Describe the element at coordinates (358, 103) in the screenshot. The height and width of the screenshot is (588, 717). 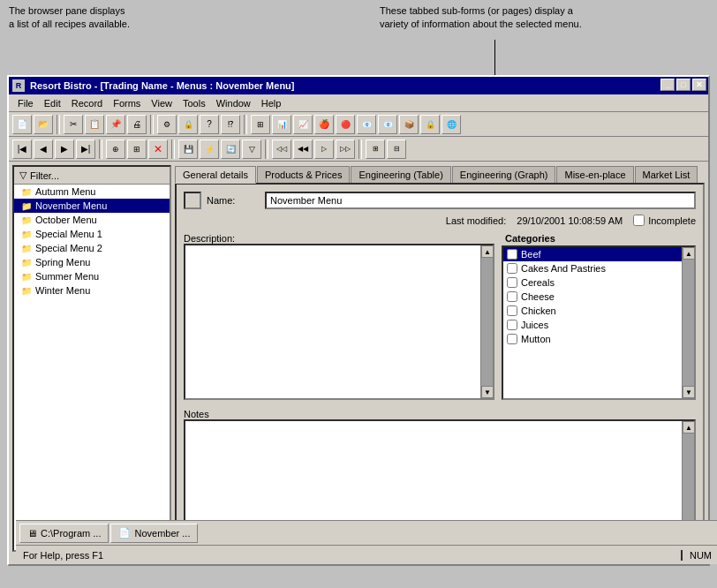
I see `menu-bar: File Edit Record Forms View Tools Window…` at that location.